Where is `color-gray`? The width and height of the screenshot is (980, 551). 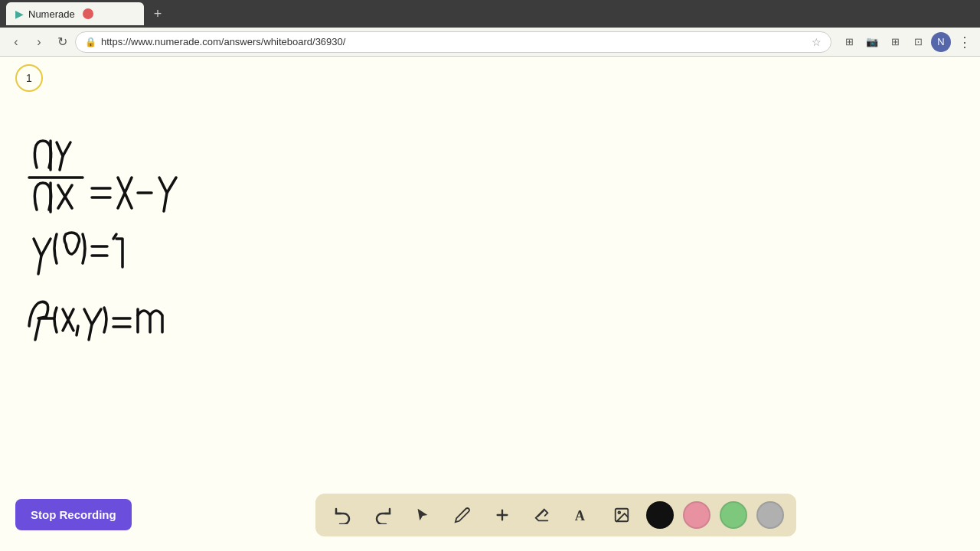 color-gray is located at coordinates (770, 515).